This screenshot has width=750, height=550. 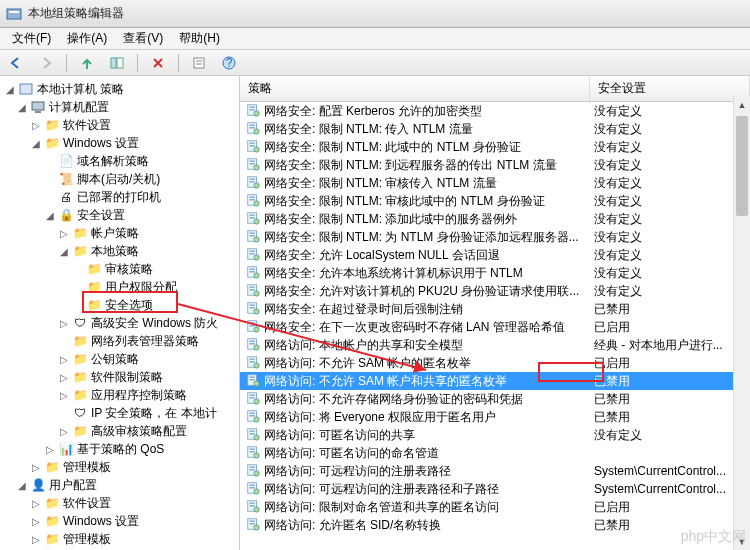 What do you see at coordinates (120, 89) in the screenshot?
I see `tree-root: ◢ 本地计算机 策略` at bounding box center [120, 89].